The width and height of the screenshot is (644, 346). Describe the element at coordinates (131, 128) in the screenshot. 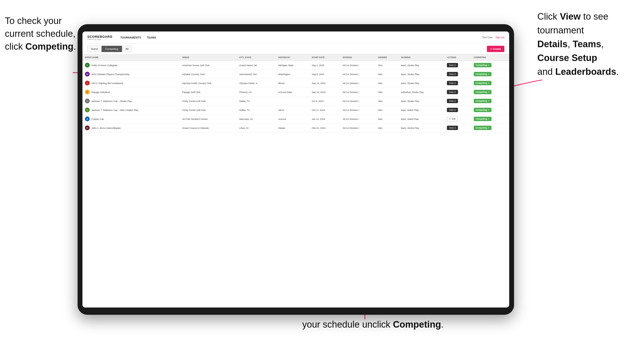

I see `event-name-cell: H John A. Burns Intercollegiate` at that location.